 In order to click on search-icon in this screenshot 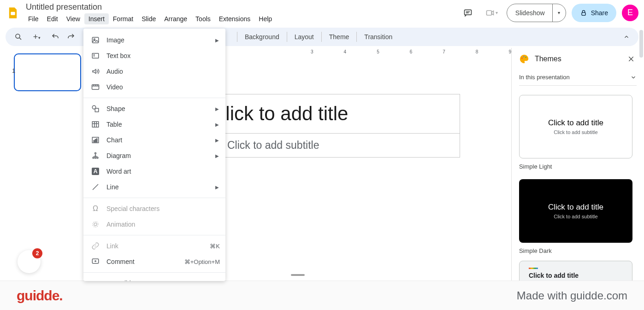, I will do `click(18, 37)`.